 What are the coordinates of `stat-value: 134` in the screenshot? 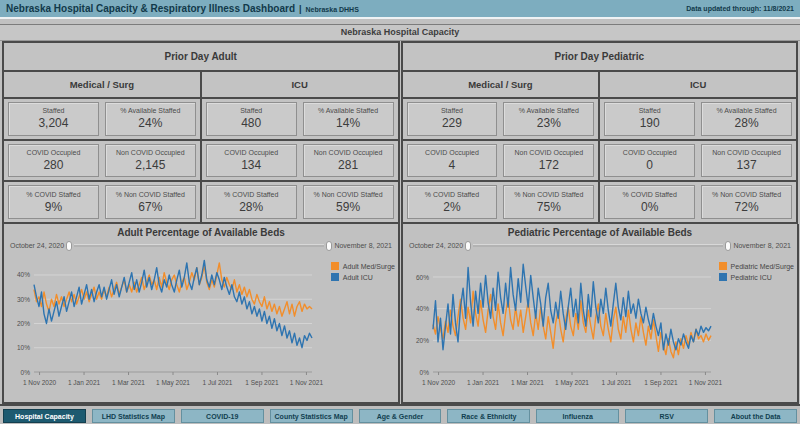 It's located at (252, 165).